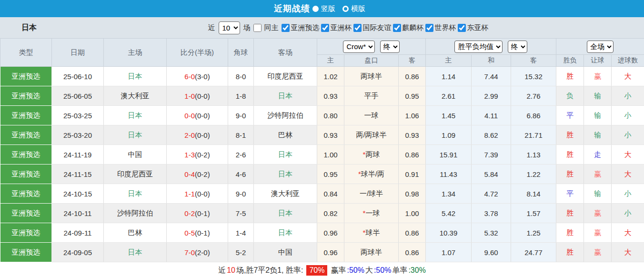  What do you see at coordinates (190, 233) in the screenshot?
I see `full-time-score: 0-5` at bounding box center [190, 233].